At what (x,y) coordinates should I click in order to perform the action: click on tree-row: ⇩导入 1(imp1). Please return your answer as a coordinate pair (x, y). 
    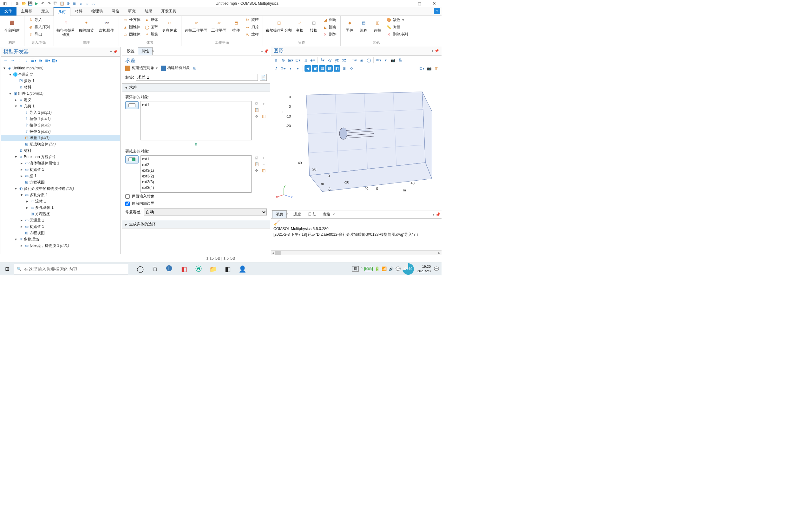
    Looking at the image, I should click on (60, 113).